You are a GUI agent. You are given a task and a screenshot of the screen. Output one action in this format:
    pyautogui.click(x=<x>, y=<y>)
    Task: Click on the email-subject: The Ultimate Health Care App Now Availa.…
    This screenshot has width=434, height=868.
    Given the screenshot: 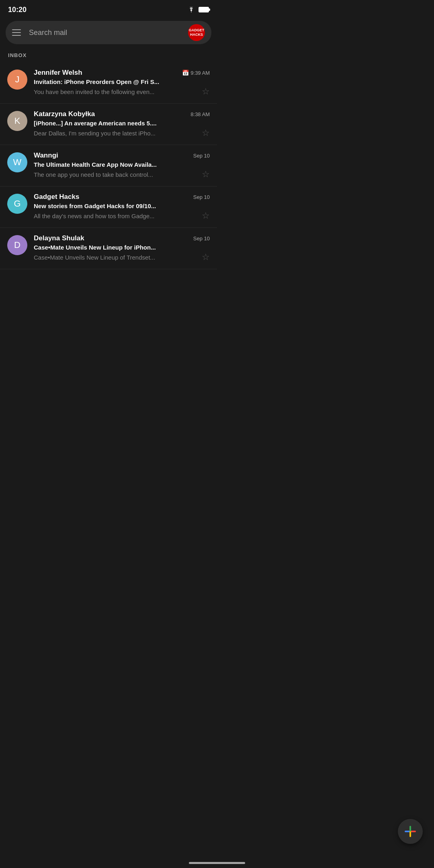 What is the action you would take?
    pyautogui.click(x=122, y=165)
    